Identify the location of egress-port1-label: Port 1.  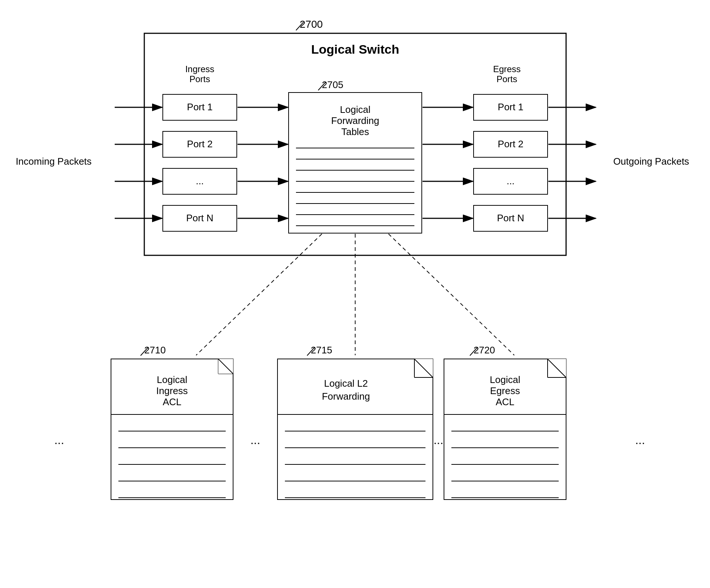
(511, 107).